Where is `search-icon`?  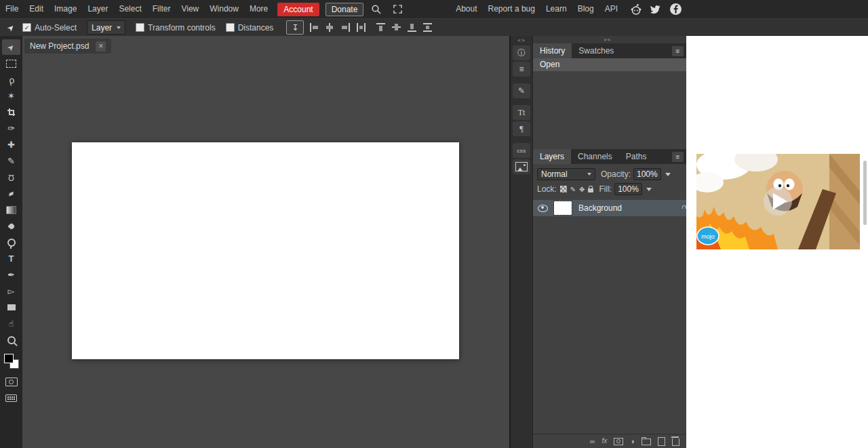 search-icon is located at coordinates (376, 9).